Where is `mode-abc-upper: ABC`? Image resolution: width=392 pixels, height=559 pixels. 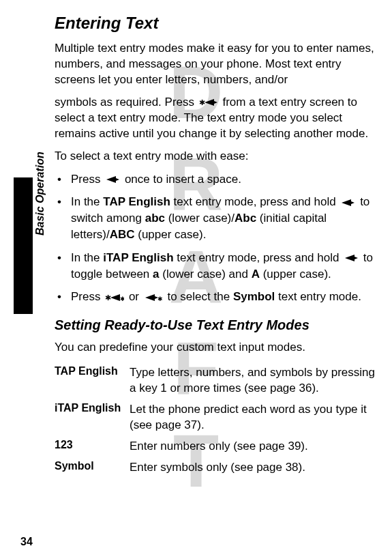 mode-abc-upper: ABC is located at coordinates (123, 235).